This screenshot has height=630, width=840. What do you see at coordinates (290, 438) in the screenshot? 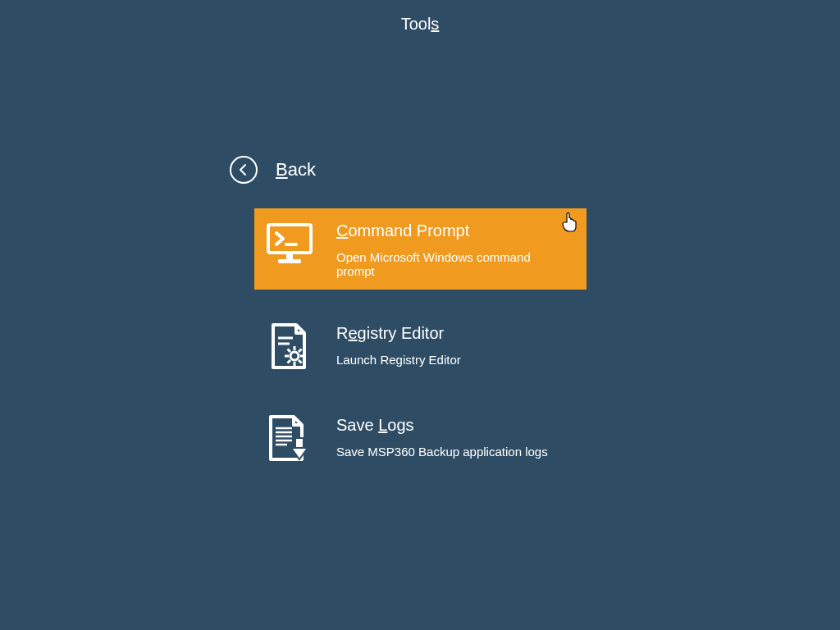
I see `save-logs-icon` at bounding box center [290, 438].